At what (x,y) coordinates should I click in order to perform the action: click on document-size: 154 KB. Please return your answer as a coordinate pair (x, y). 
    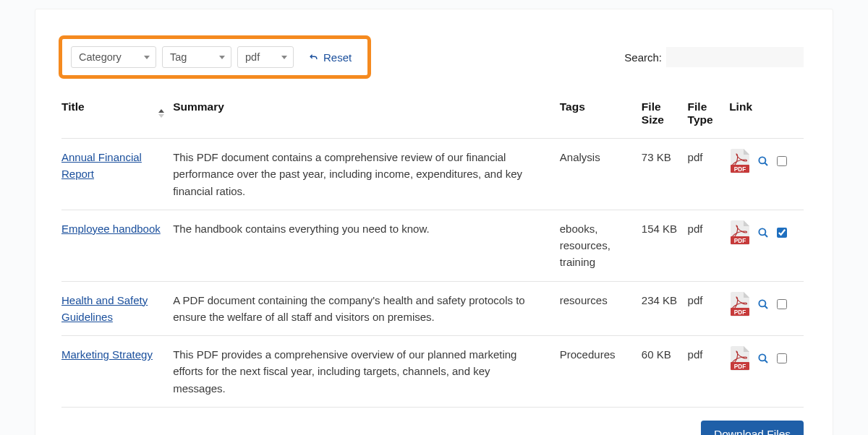
    Looking at the image, I should click on (665, 246).